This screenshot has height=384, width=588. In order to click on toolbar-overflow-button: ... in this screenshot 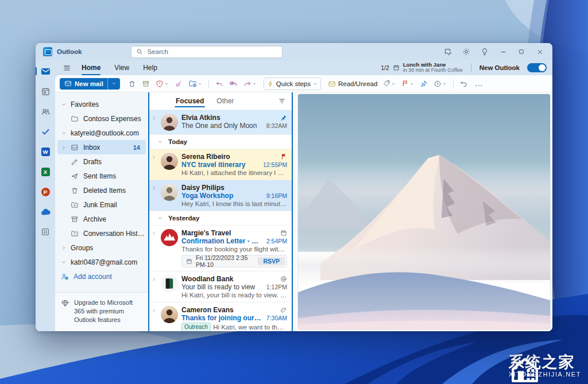, I will do `click(479, 84)`.